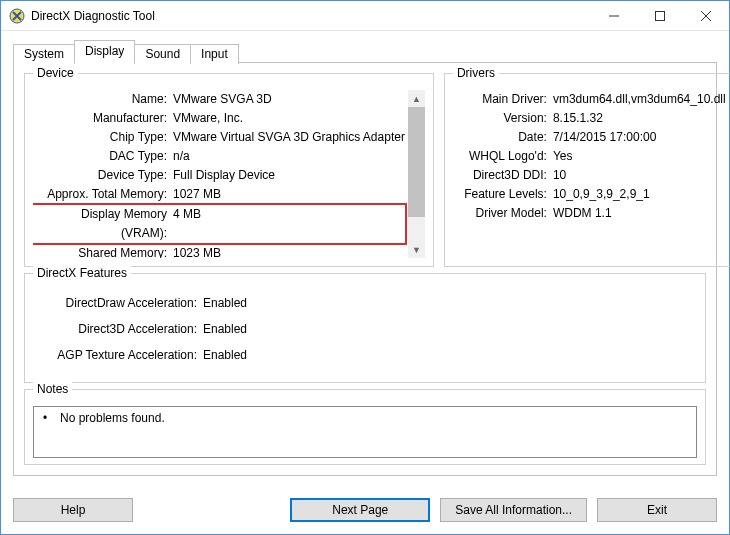  I want to click on tab-strip: System Display Sound Input, so click(365, 50).